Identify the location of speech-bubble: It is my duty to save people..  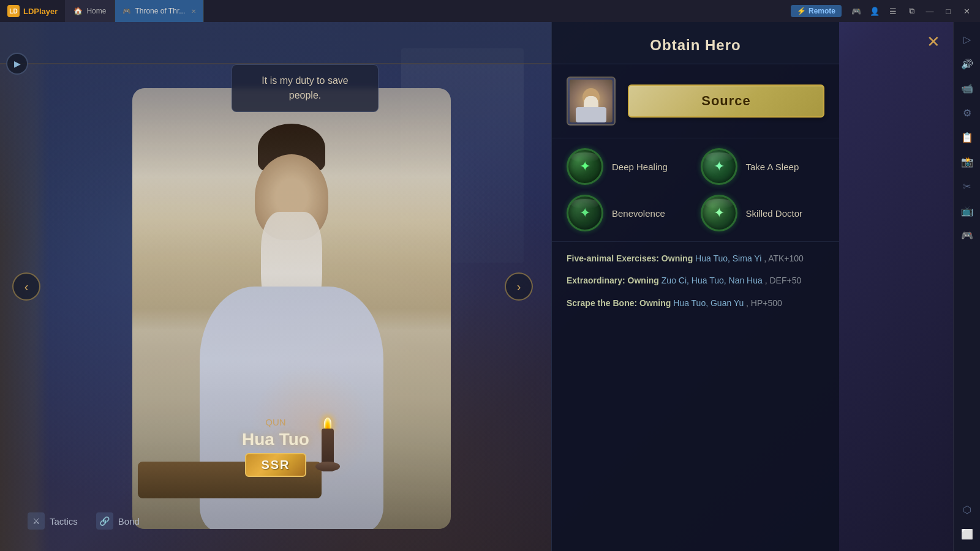
(305, 88).